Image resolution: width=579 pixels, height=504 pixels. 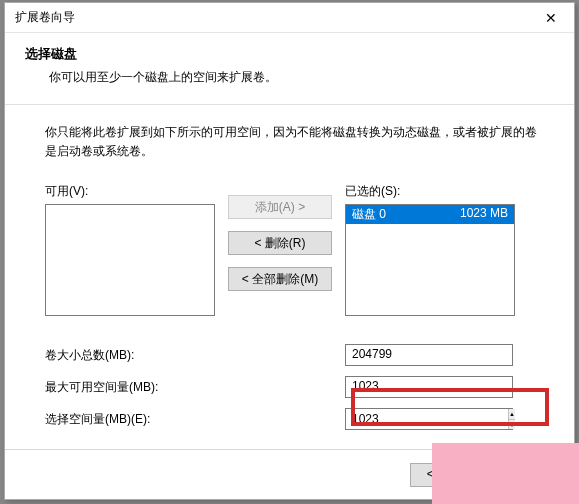 What do you see at coordinates (290, 68) in the screenshot?
I see `wizard-header: 选择磁盘 你可以用至少一个磁盘上的空间来扩展卷。` at bounding box center [290, 68].